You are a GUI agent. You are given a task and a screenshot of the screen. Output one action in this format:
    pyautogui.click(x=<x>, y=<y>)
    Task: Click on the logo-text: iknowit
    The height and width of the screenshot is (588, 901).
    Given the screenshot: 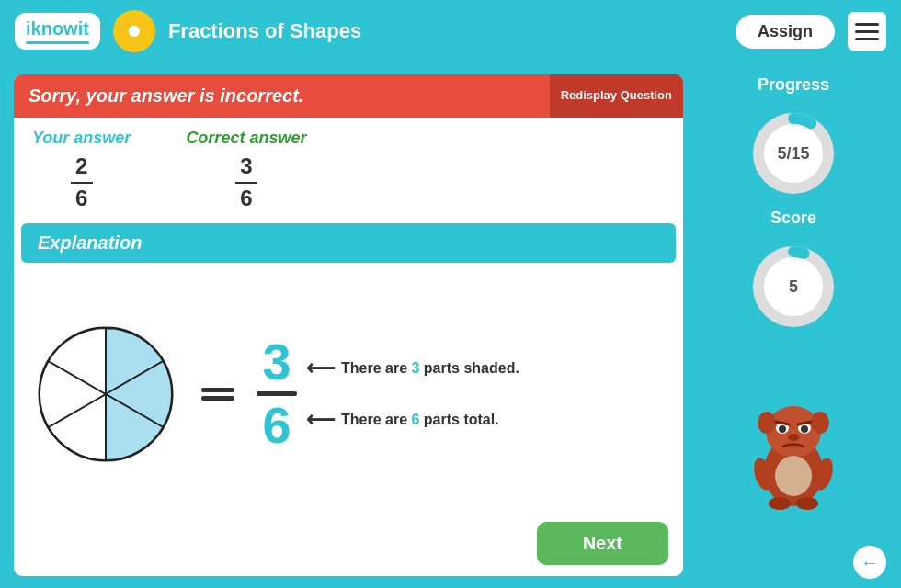 What is the action you would take?
    pyautogui.click(x=57, y=28)
    